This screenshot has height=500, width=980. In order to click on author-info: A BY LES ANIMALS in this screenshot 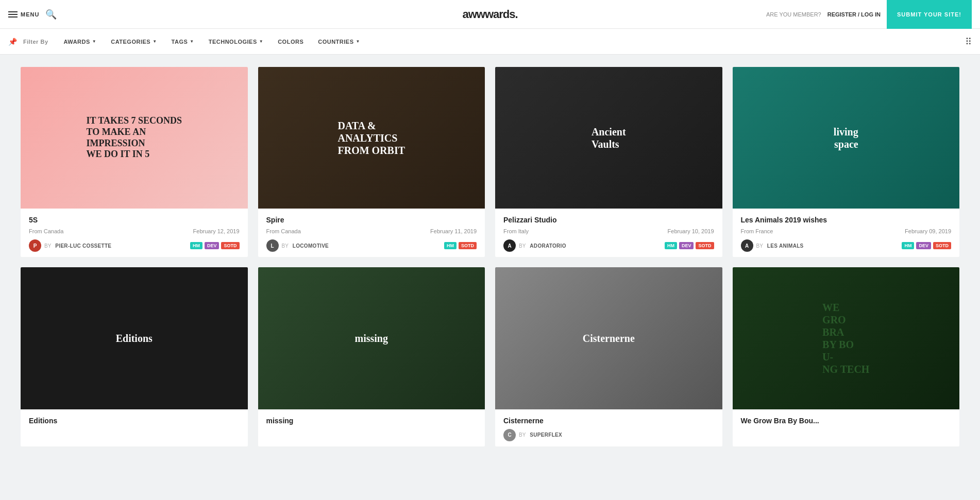, I will do `click(772, 246)`.